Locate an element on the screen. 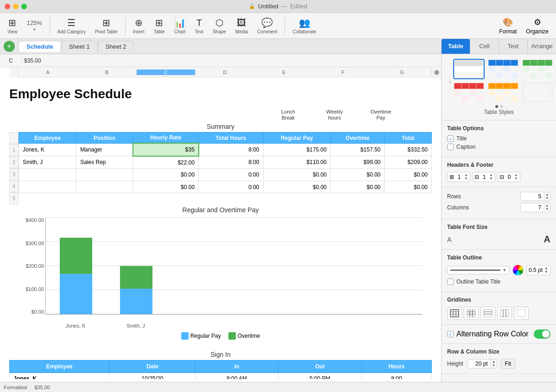 This screenshot has height=392, width=556. outline-title-checkbox is located at coordinates (450, 282).